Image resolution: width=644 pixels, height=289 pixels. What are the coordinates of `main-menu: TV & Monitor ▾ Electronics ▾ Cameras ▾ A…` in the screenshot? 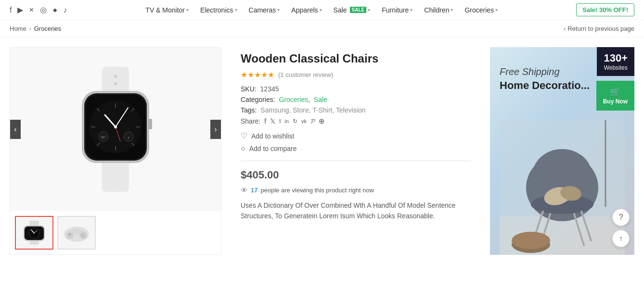 It's located at (322, 10).